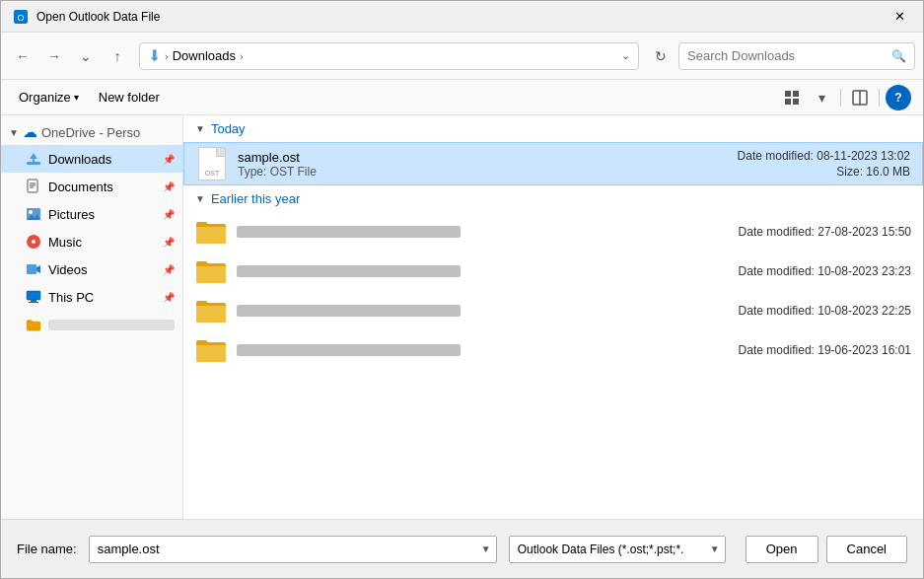  Describe the element at coordinates (661, 56) in the screenshot. I see `refresh-button: ↻` at that location.